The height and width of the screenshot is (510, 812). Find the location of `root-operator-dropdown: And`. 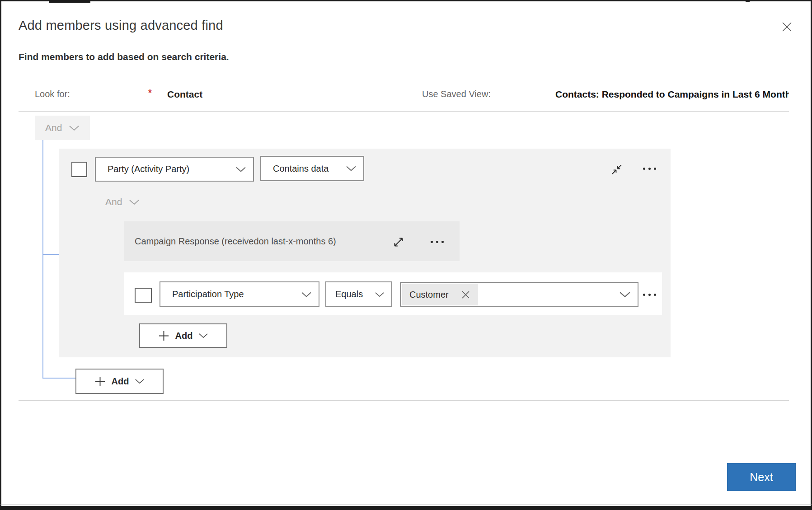

root-operator-dropdown: And is located at coordinates (62, 128).